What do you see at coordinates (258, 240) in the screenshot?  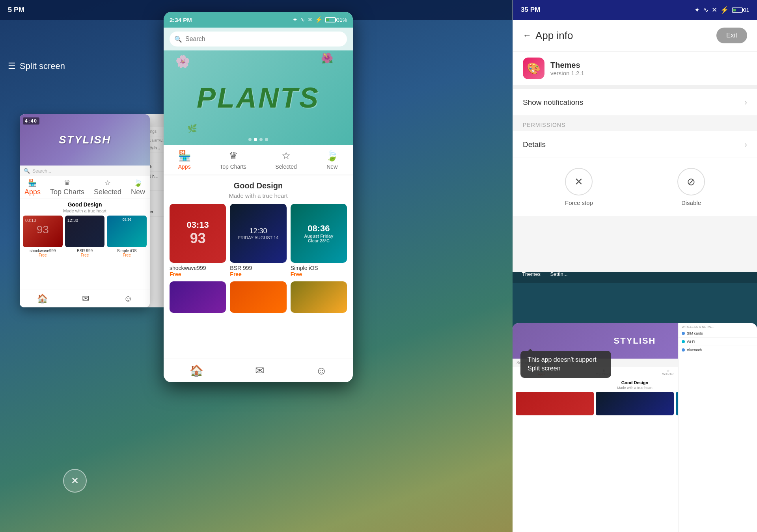 I see `app-card-bsr: 12:30 FRIDAY AUGUST 14 BSR 999 Free` at bounding box center [258, 240].